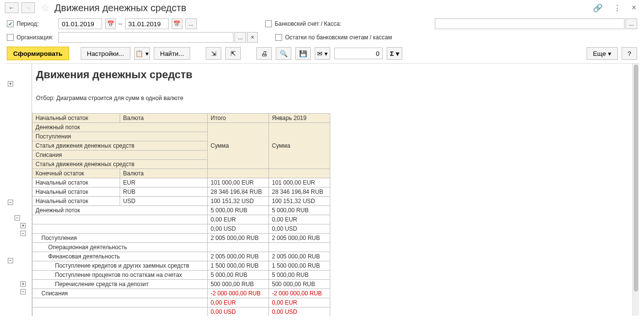 This screenshot has width=644, height=324. I want to click on balances-checkbox, so click(279, 37).